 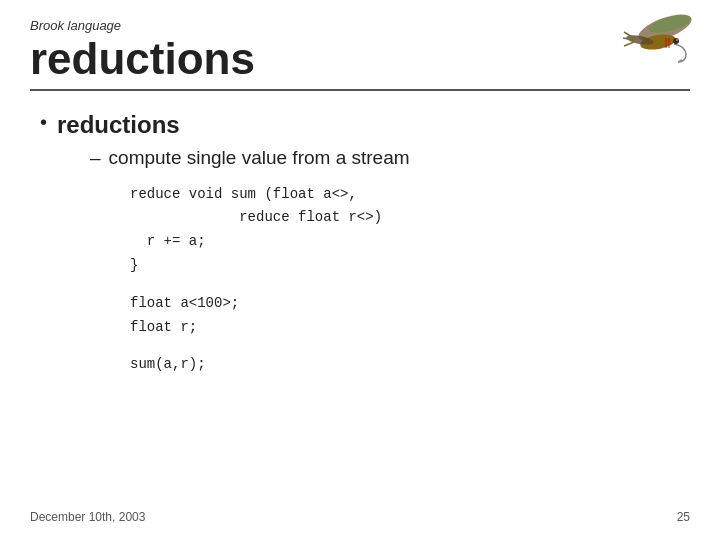 I want to click on footer: December 10th, 2003 25, so click(x=360, y=517).